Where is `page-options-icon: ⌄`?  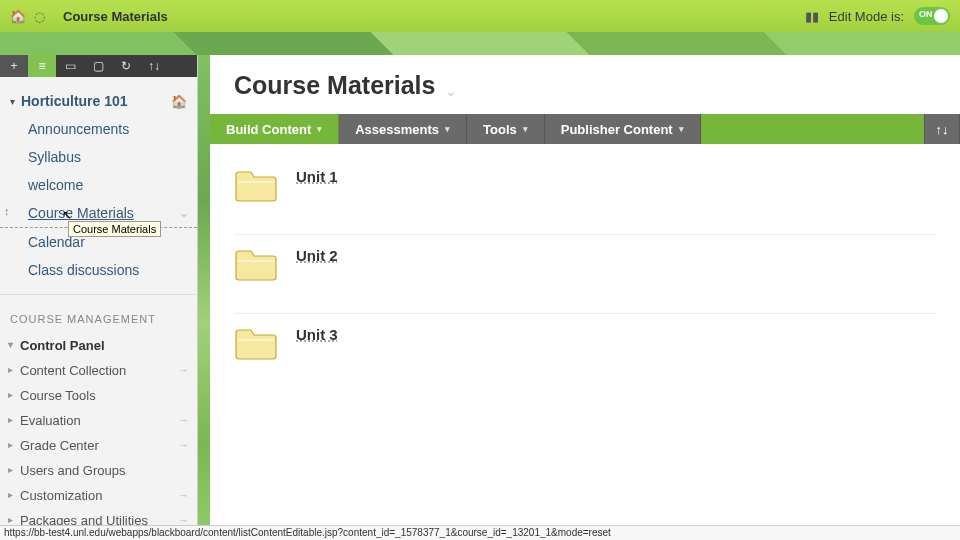
page-options-icon: ⌄ is located at coordinates (451, 91).